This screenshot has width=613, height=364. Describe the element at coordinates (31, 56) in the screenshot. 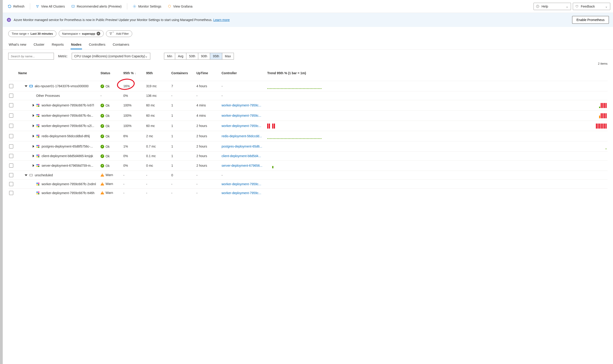

I see `search-input` at that location.